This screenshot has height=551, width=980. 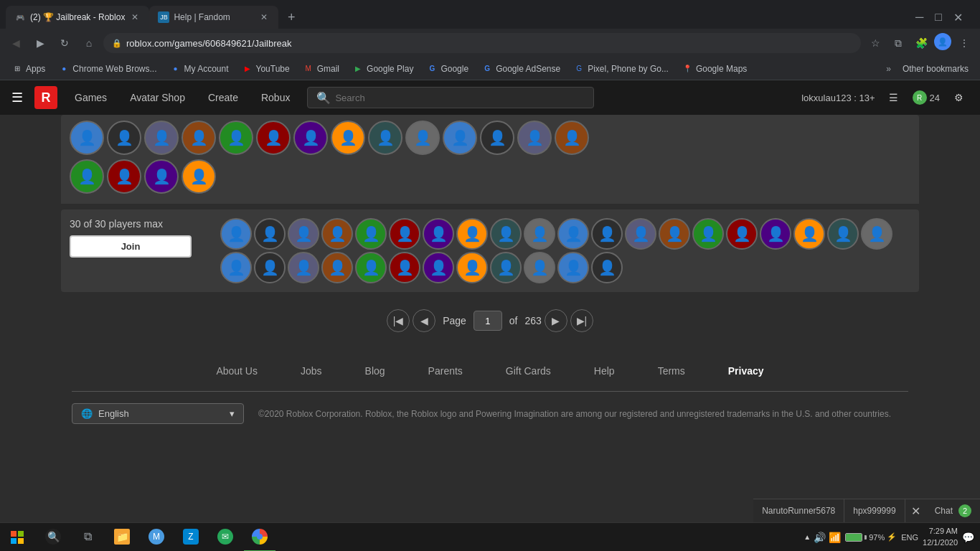 I want to click on back-button: ◀, so click(x=16, y=43).